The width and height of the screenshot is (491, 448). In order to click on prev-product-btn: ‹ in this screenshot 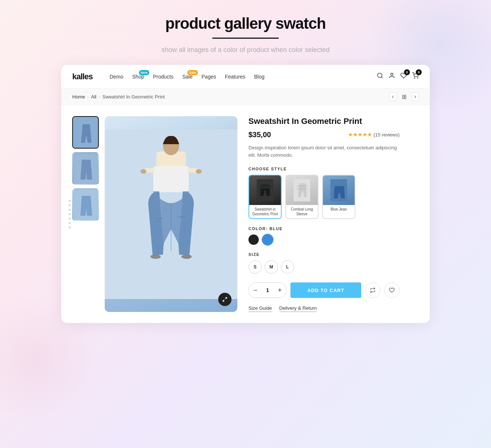, I will do `click(393, 97)`.